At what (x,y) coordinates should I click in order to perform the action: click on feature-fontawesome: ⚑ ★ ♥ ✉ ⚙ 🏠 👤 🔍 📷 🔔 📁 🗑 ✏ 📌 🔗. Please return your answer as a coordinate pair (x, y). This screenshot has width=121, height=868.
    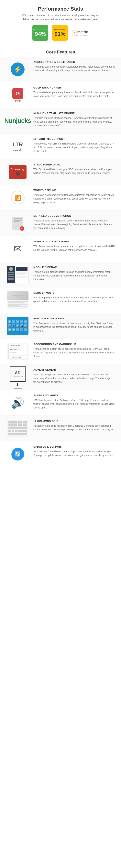
    Looking at the image, I should click on (60, 326).